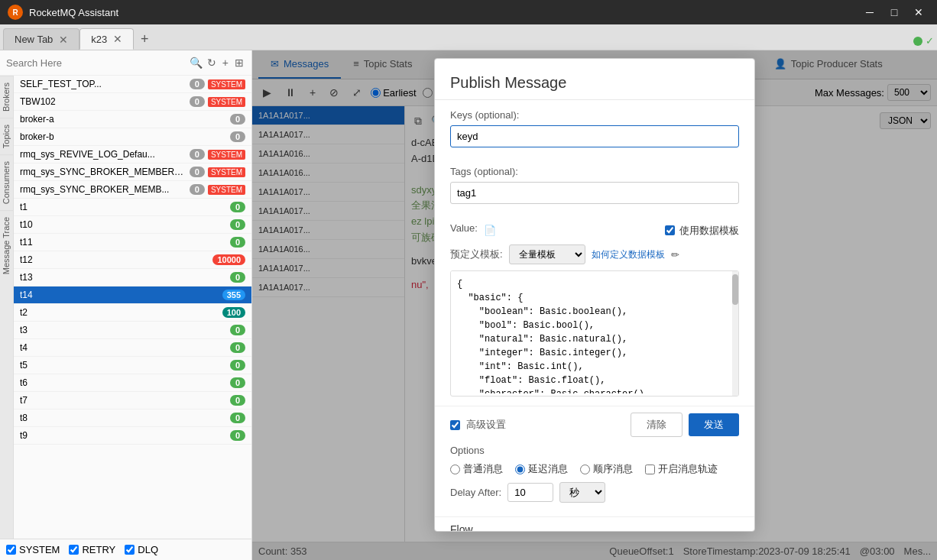 The width and height of the screenshot is (937, 560). What do you see at coordinates (133, 400) in the screenshot?
I see `sidebar-list-item: t70` at bounding box center [133, 400].